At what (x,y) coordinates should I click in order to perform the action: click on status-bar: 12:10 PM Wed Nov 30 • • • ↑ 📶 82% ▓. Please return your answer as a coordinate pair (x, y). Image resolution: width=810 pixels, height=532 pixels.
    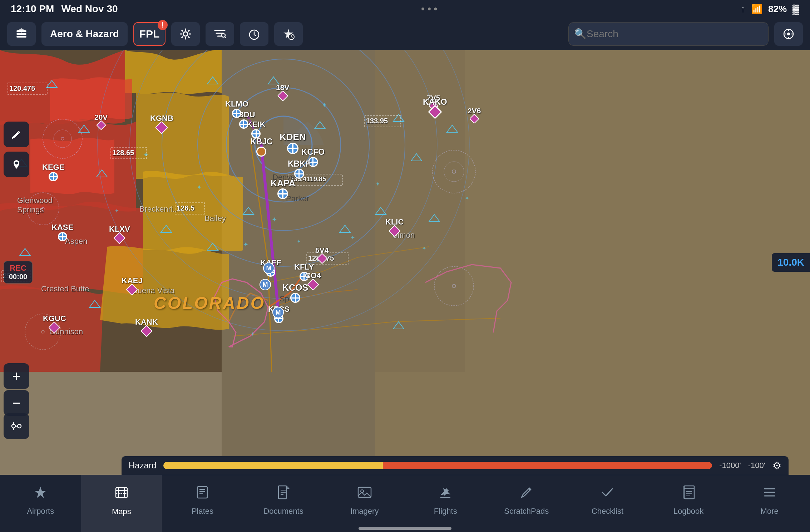
    Looking at the image, I should click on (405, 9).